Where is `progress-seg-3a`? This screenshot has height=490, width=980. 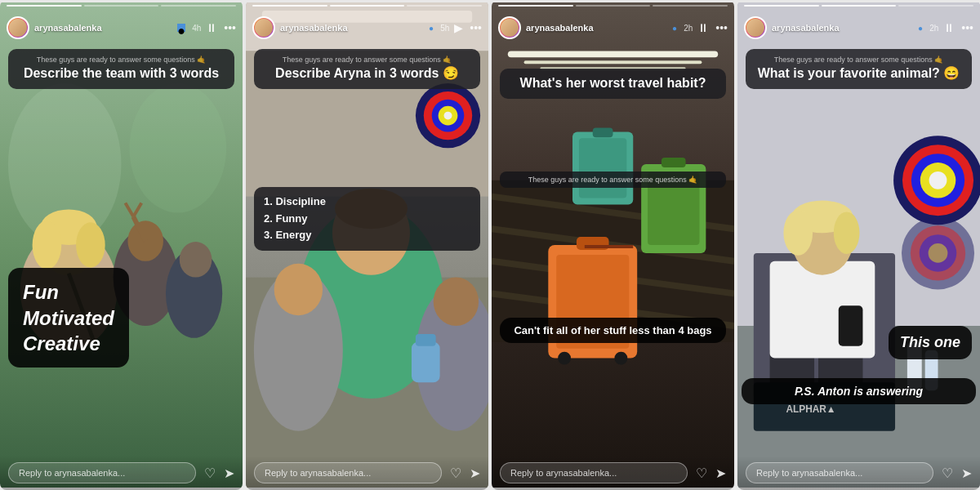 progress-seg-3a is located at coordinates (536, 6).